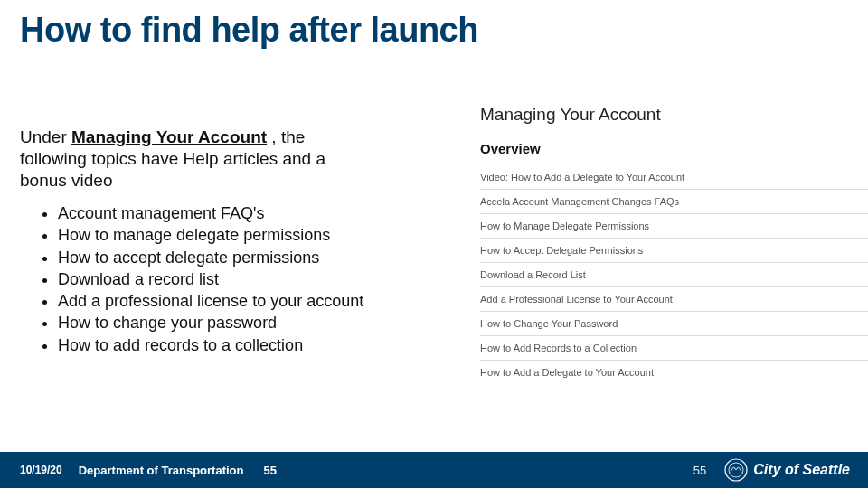 Image resolution: width=868 pixels, height=488 pixels. Describe the element at coordinates (801, 470) in the screenshot. I see `logo-text: City of Seattle` at that location.